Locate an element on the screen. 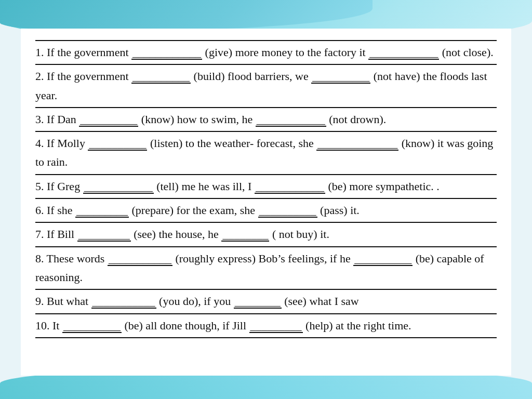 This screenshot has height=399, width=532. exercise-4: 4. If Molly __________ (listen) to the w… is located at coordinates (266, 153).